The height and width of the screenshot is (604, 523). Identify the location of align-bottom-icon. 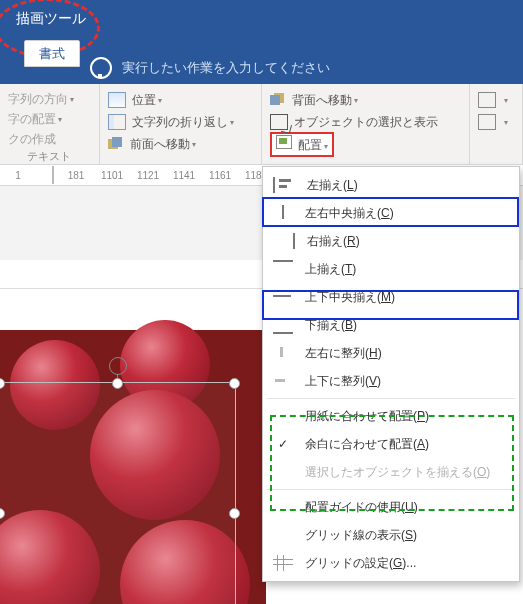
(283, 325).